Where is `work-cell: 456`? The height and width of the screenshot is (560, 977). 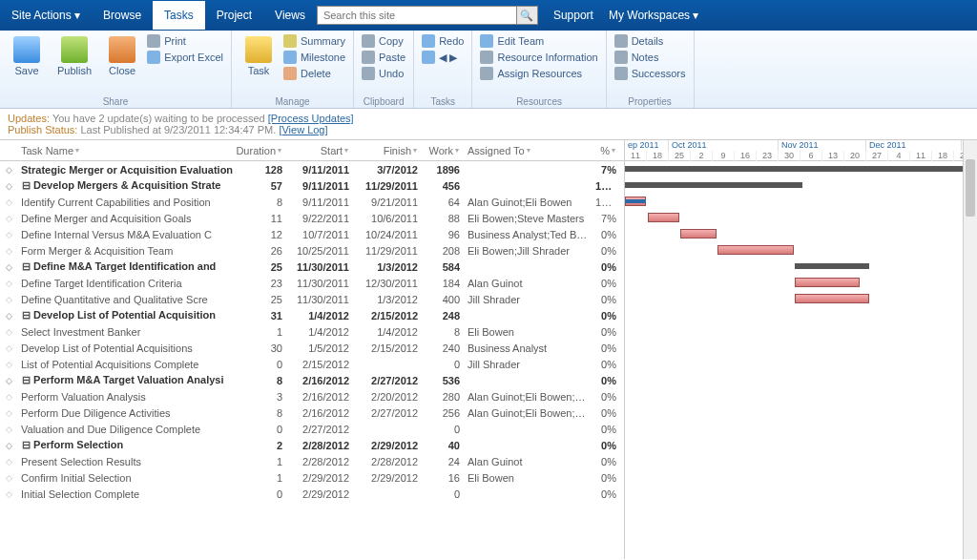
work-cell: 456 is located at coordinates (443, 186).